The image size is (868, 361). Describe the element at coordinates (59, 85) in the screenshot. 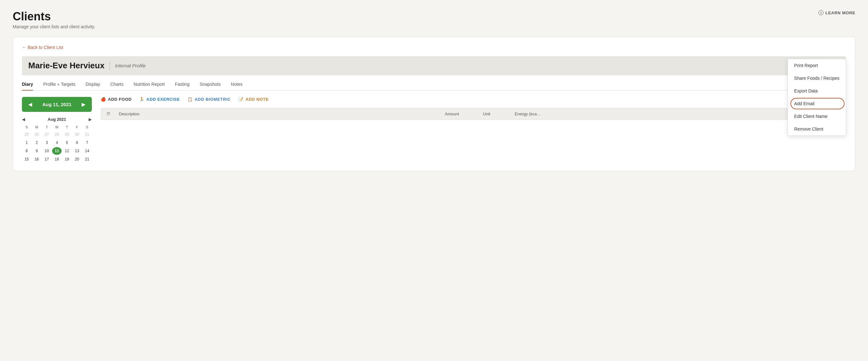

I see `tab-profile-plus-targets: Profile + Targets` at that location.